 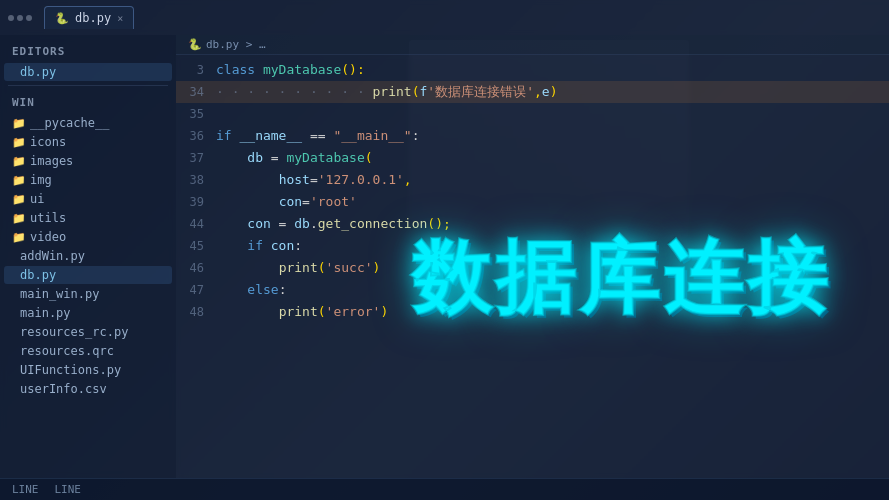 What do you see at coordinates (196, 290) in the screenshot?
I see `line-number-47: 47` at bounding box center [196, 290].